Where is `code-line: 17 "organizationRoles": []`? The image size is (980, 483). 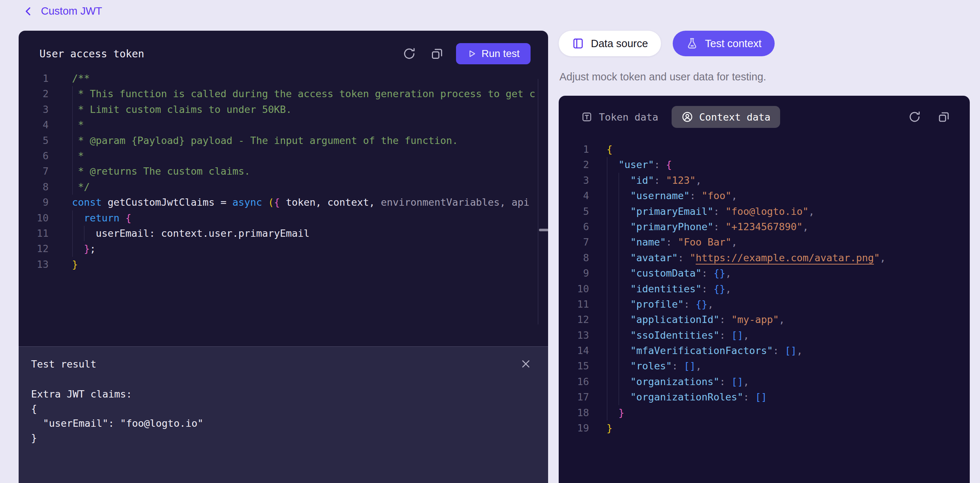
code-line: 17 "organizationRoles": [] is located at coordinates (764, 397).